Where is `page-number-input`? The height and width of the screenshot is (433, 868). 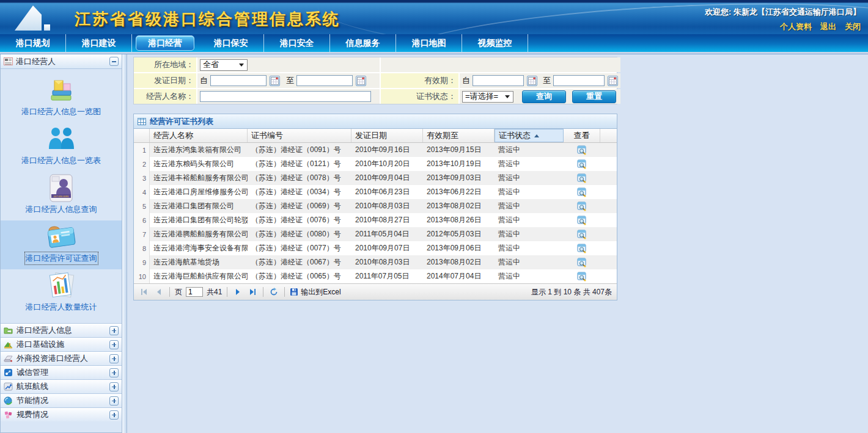
page-number-input is located at coordinates (194, 292).